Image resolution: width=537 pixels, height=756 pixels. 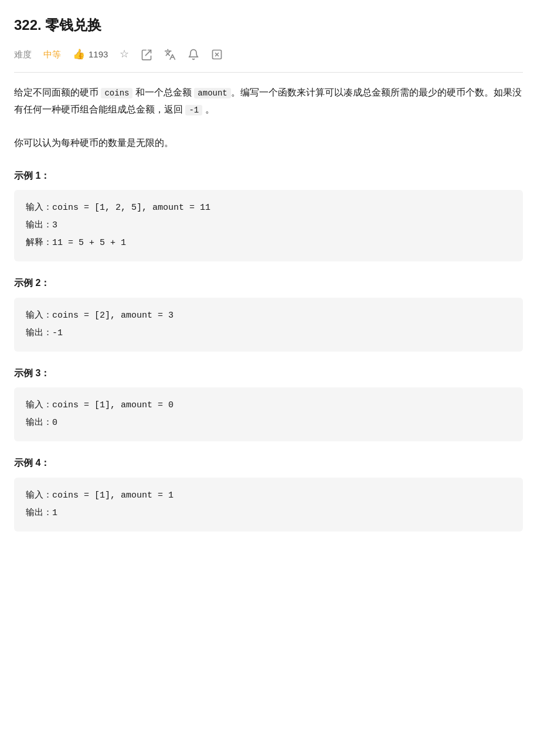 I want to click on note-text: 你可以认为每种硬币的数量是无限的。, so click(x=268, y=143).